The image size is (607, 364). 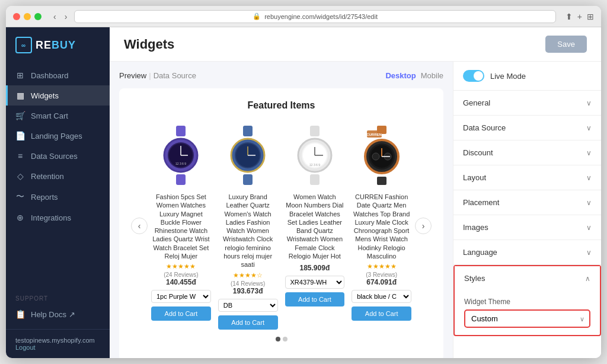 What do you see at coordinates (432, 76) in the screenshot?
I see `view-mobile-btn: Mobile` at bounding box center [432, 76].